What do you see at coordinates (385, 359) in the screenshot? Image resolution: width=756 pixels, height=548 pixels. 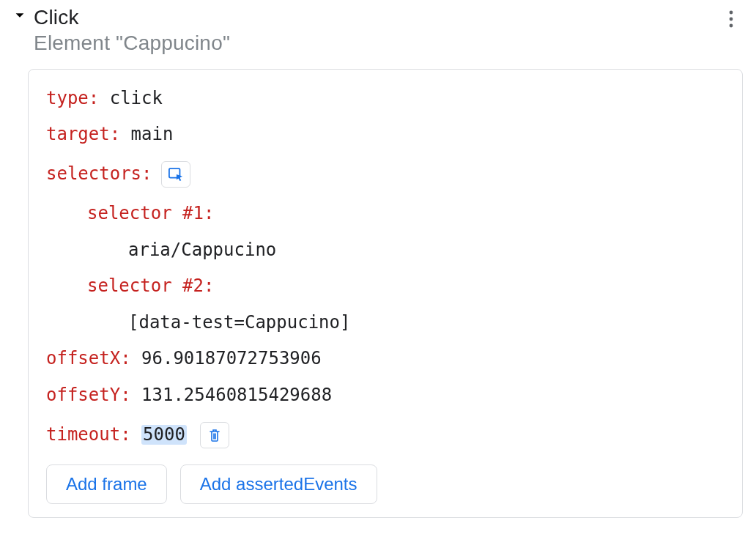 I see `prop-offsetx: offsetX: 96.90187072753906` at bounding box center [385, 359].